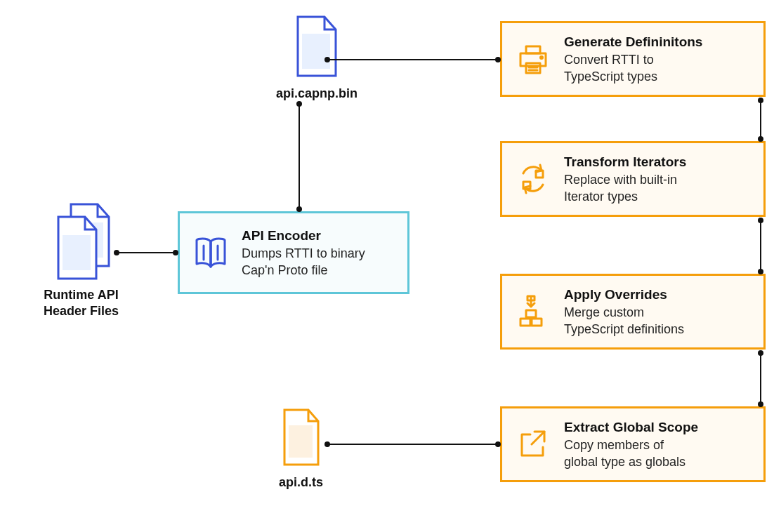 The height and width of the screenshot is (532, 774). Describe the element at coordinates (294, 253) in the screenshot. I see `box-api-encoder: API Encoder Dumps RTTI to binary Cap'n P…` at that location.